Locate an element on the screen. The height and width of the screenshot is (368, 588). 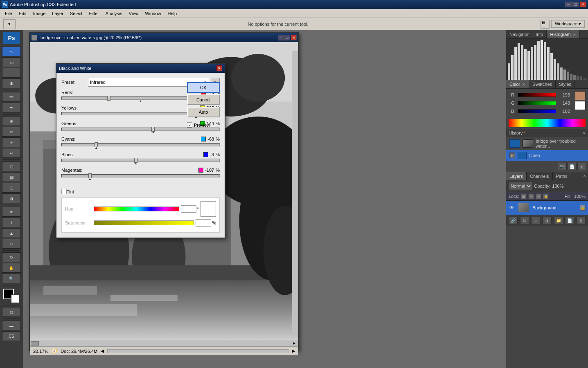
lock-image-icon: ✏ is located at coordinates (531, 196).